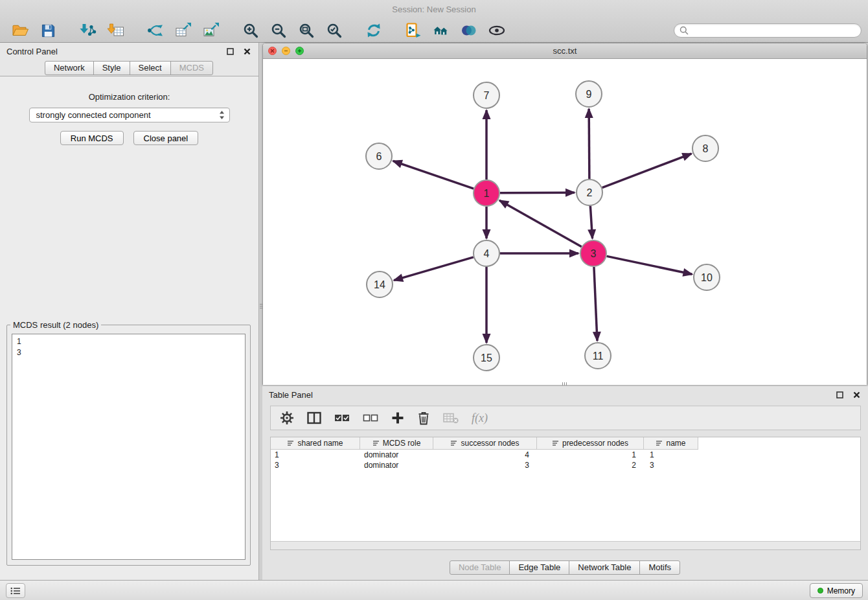  I want to click on network-window-titlebar: scc.txt, so click(565, 51).